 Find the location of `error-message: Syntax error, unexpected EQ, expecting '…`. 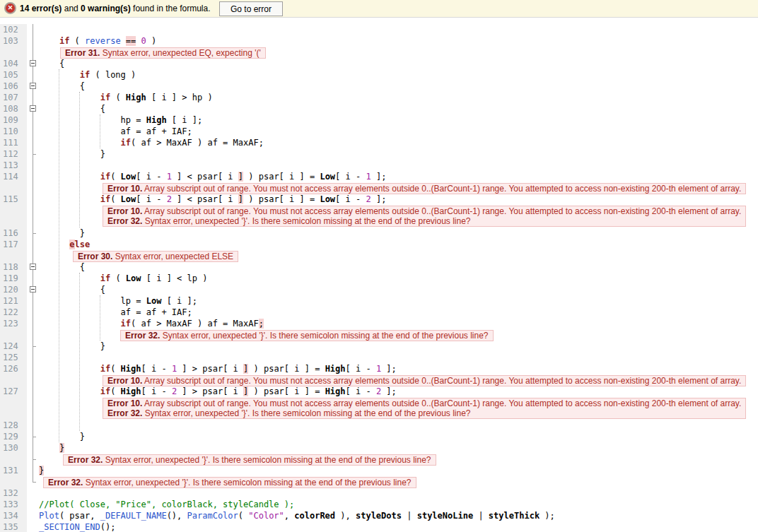

error-message: Syntax error, unexpected EQ, expecting '… is located at coordinates (180, 53).